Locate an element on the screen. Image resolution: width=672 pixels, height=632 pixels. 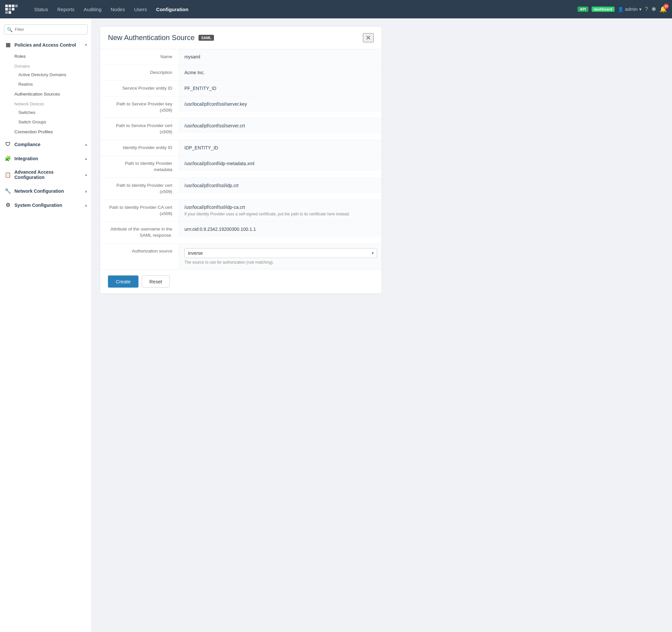
label-idp-entity-id: Identity Provider entity ID is located at coordinates (139, 148).